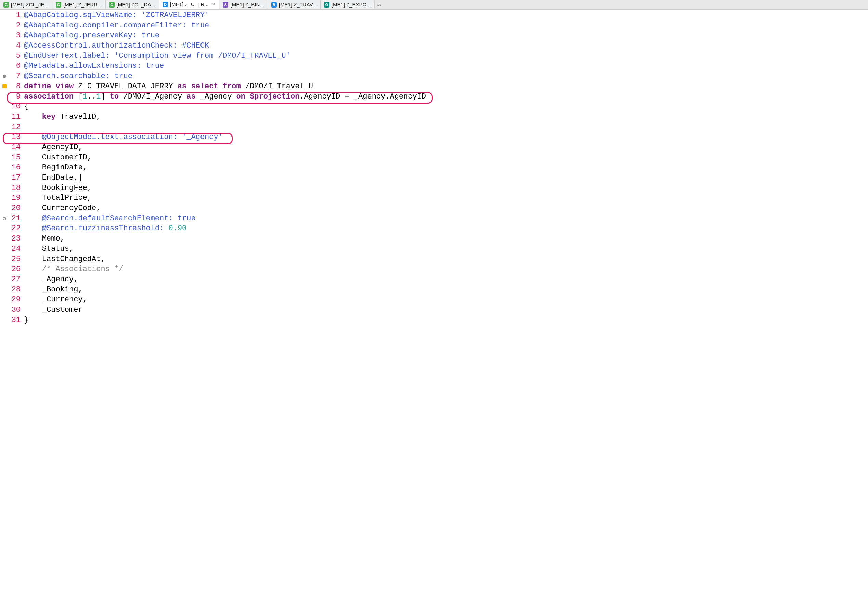 This screenshot has height=611, width=868. I want to click on code-line: define view Z_C_TRAVEL_DATA_JERRY as sel…, so click(446, 86).